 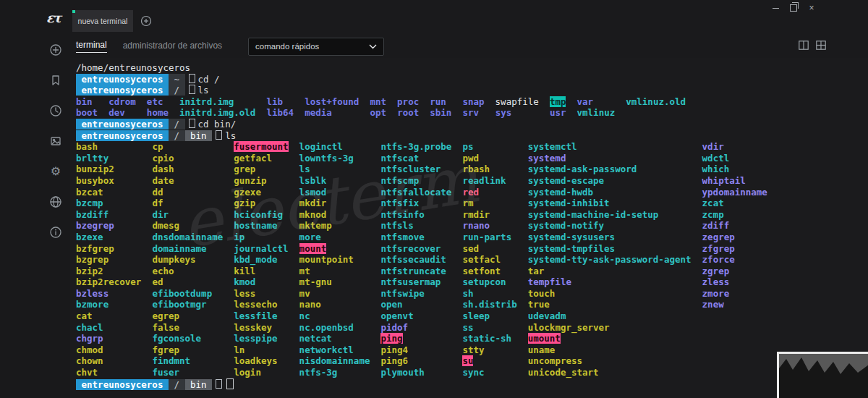 What do you see at coordinates (472, 237) in the screenshot?
I see `terminal-line: bzexe dnsdomainname ip more ntfsmove run…` at bounding box center [472, 237].